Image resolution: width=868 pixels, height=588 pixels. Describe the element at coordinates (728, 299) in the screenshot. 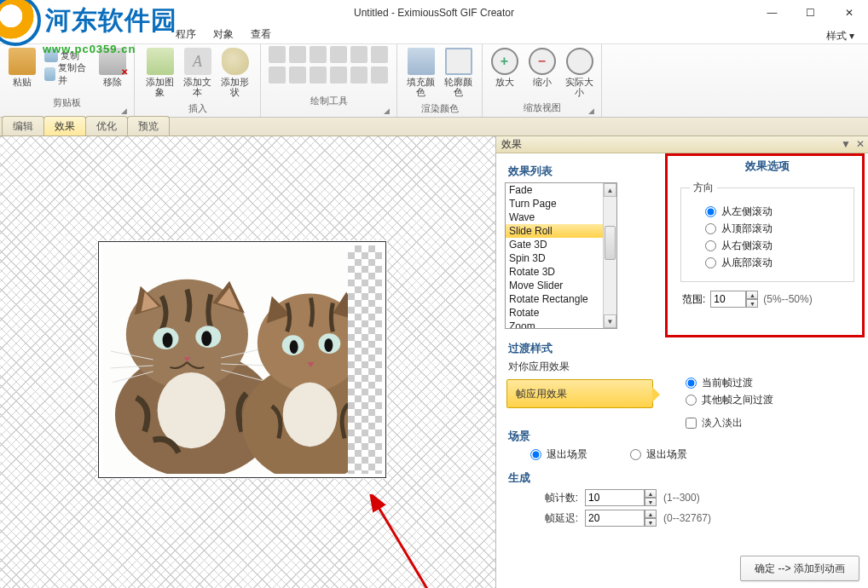

I see `range-input` at that location.